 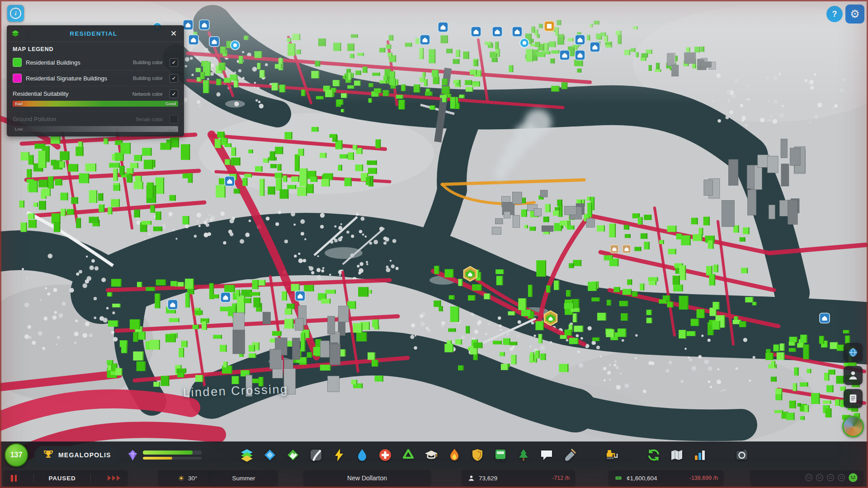 What do you see at coordinates (700, 455) in the screenshot?
I see `tool-statistics` at bounding box center [700, 455].